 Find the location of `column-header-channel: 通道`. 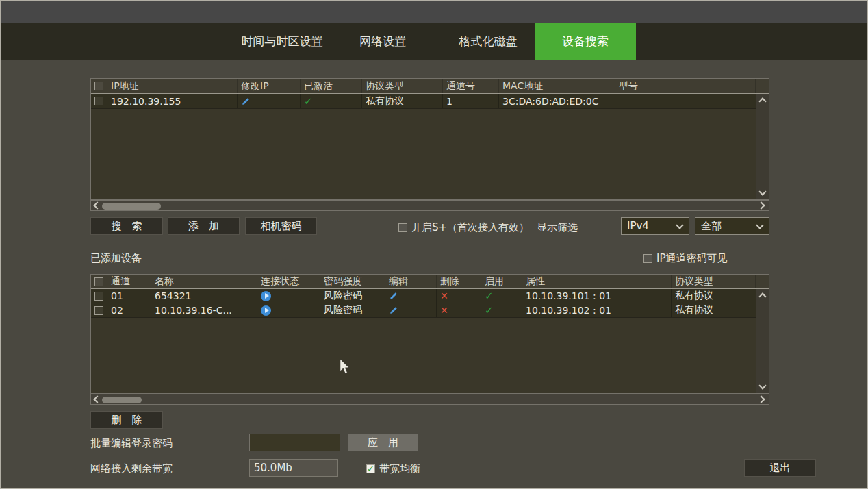

column-header-channel: 通道 is located at coordinates (129, 281).